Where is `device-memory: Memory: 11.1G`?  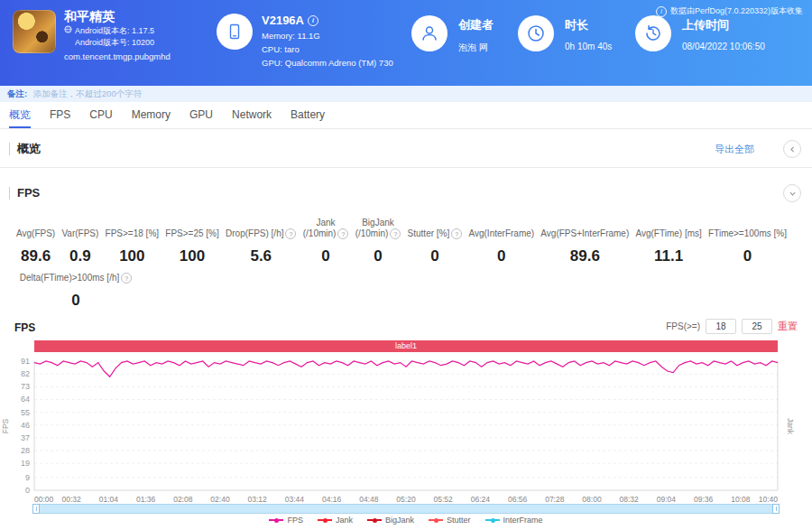
device-memory: Memory: 11.1G is located at coordinates (328, 36).